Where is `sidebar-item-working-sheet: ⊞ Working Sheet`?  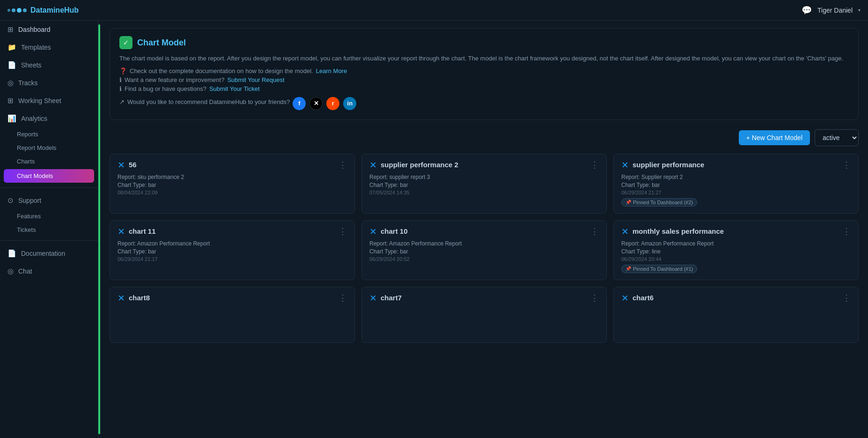
sidebar-item-working-sheet: ⊞ Working Sheet is located at coordinates (49, 101).